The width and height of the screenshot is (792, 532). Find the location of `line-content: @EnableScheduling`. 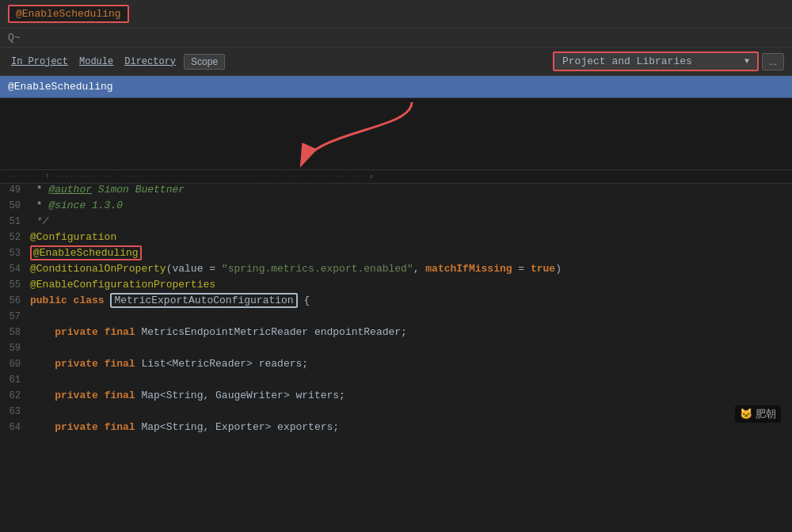

line-content: @EnableScheduling is located at coordinates (86, 253).